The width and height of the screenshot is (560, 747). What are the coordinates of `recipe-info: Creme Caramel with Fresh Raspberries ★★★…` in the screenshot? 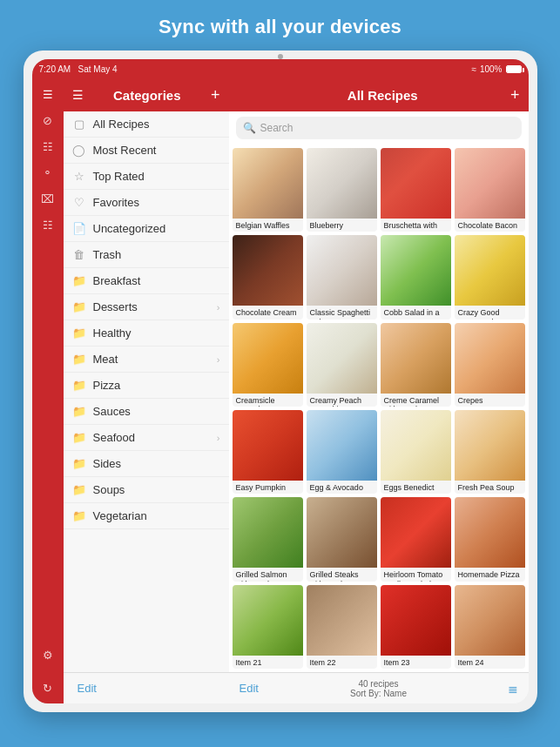 It's located at (416, 400).